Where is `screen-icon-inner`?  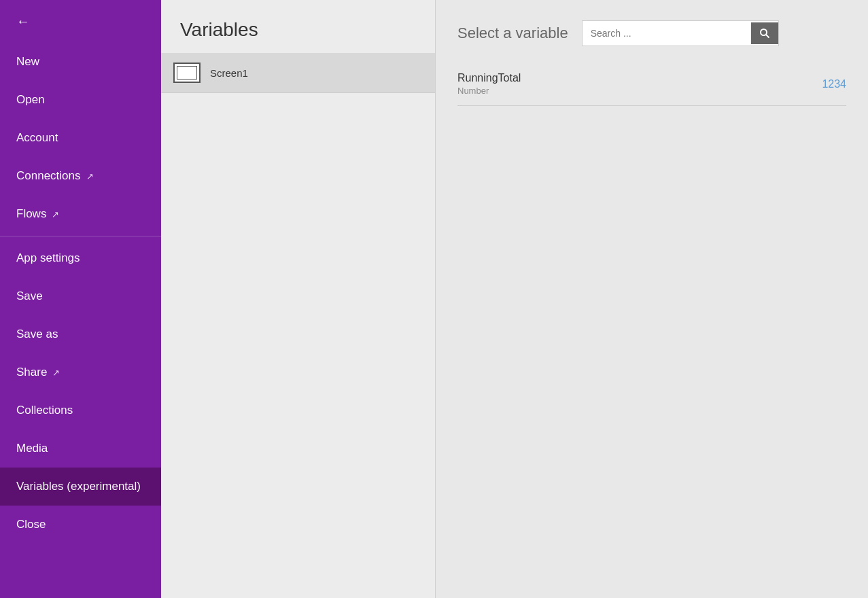
screen-icon-inner is located at coordinates (187, 73).